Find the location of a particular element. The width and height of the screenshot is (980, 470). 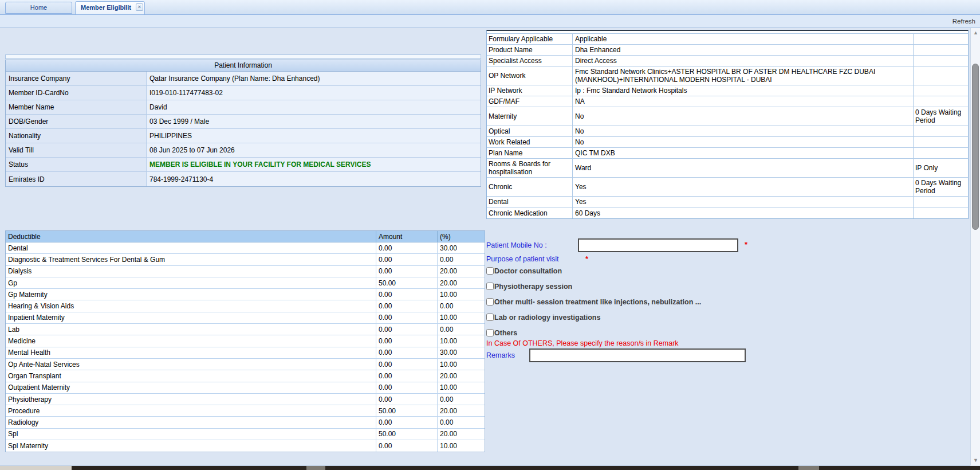

deductible-name: Hearing & Vision Aids is located at coordinates (191, 306).